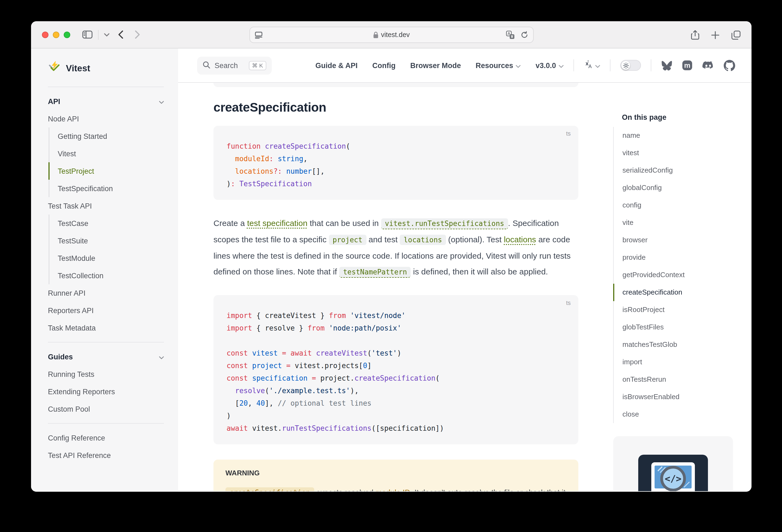  Describe the element at coordinates (465, 66) in the screenshot. I see `site-navbar: Search ⌘ K Guide & APIConfigBrowser Mode…` at that location.